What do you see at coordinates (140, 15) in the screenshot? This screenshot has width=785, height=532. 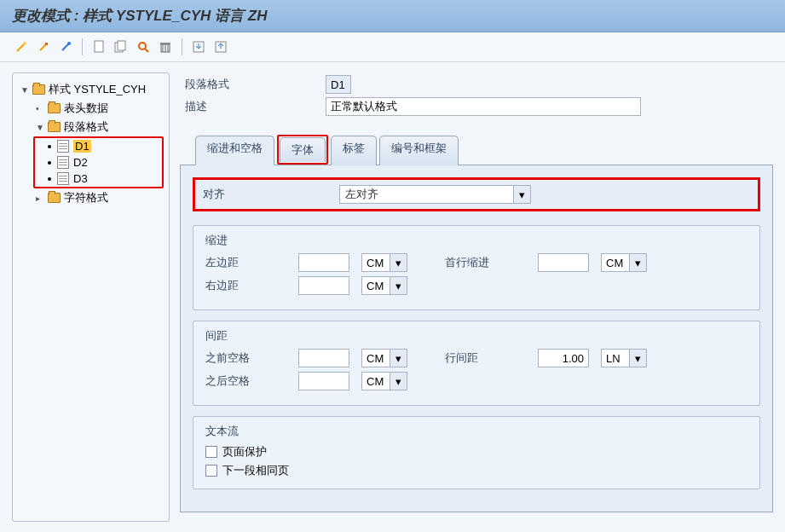 I see `page-title: 更改模式 : 样式 YSTYLE_CYH 语言 ZH` at bounding box center [140, 15].